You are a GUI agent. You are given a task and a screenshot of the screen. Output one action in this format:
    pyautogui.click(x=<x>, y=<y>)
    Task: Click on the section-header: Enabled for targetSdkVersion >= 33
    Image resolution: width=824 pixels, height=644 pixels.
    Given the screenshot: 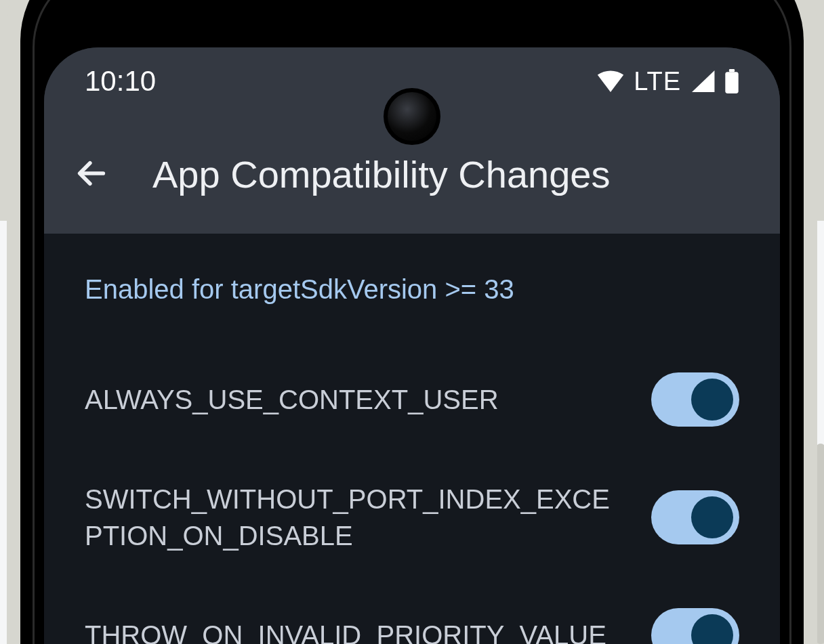 What is the action you would take?
    pyautogui.click(x=412, y=290)
    